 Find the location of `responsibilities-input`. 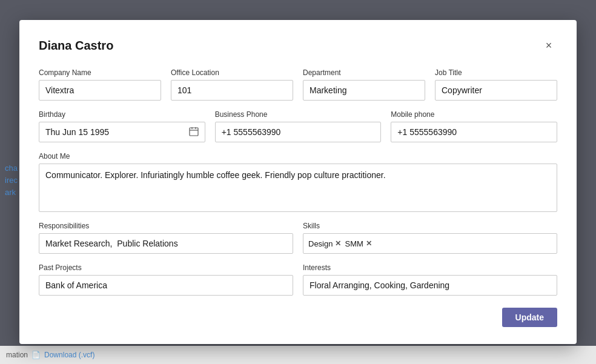

responsibilities-input is located at coordinates (166, 243).